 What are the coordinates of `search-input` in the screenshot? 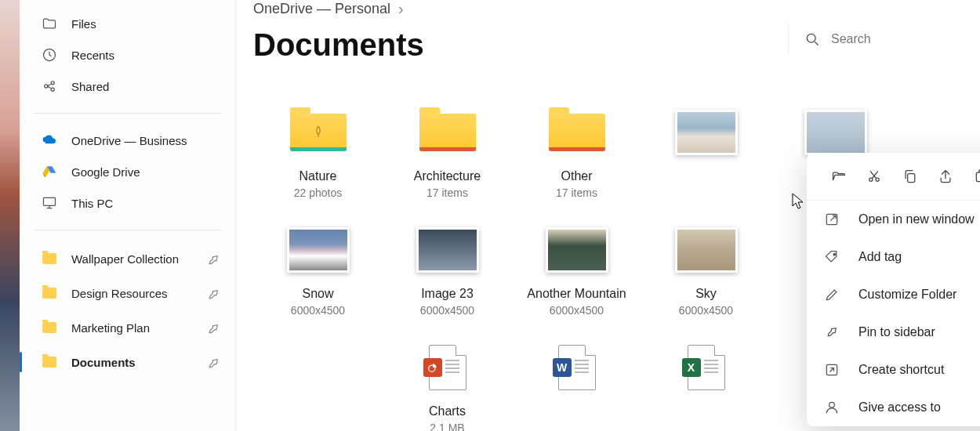 It's located at (894, 39).